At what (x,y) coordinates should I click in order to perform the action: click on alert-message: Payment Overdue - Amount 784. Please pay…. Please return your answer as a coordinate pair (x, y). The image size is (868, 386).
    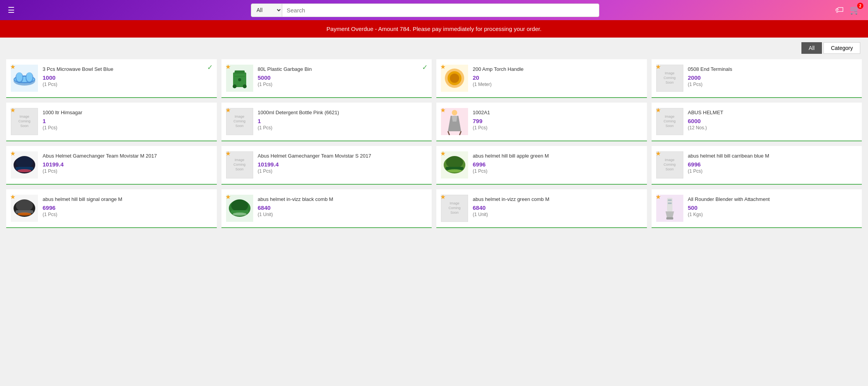
    Looking at the image, I should click on (434, 29).